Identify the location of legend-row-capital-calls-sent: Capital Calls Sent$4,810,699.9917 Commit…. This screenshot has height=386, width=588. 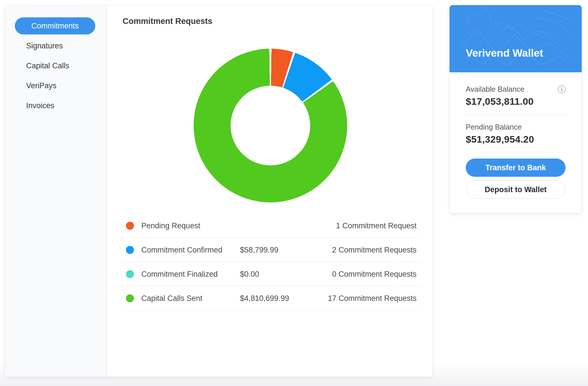
(272, 298).